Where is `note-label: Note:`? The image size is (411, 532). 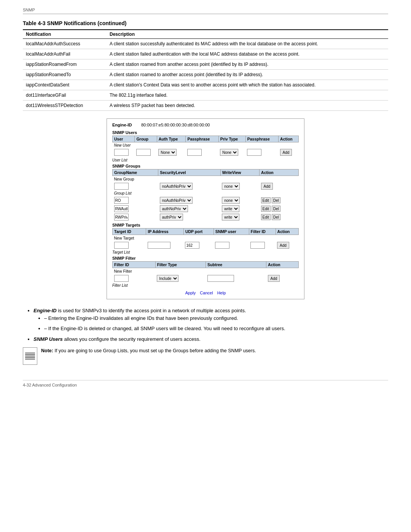 note-label: Note: is located at coordinates (47, 351).